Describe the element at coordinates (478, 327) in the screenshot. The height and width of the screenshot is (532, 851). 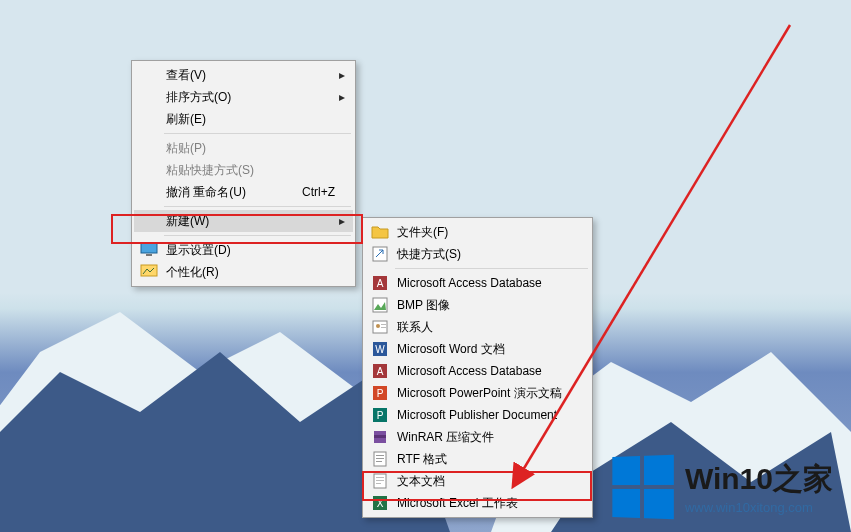
I see `new-contact: 联系人` at that location.